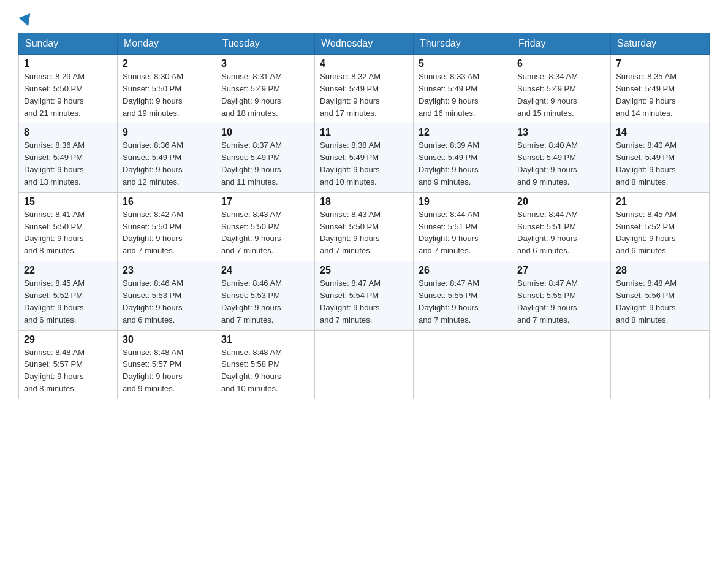 The image size is (728, 563). What do you see at coordinates (167, 340) in the screenshot?
I see `day-number: 30` at bounding box center [167, 340].